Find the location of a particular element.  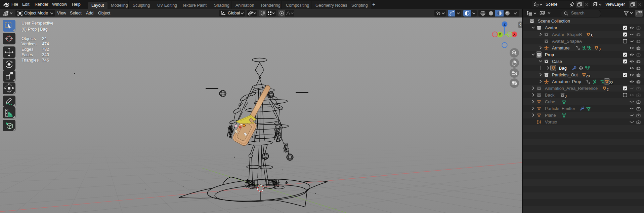

svg-text: X is located at coordinates (515, 34).